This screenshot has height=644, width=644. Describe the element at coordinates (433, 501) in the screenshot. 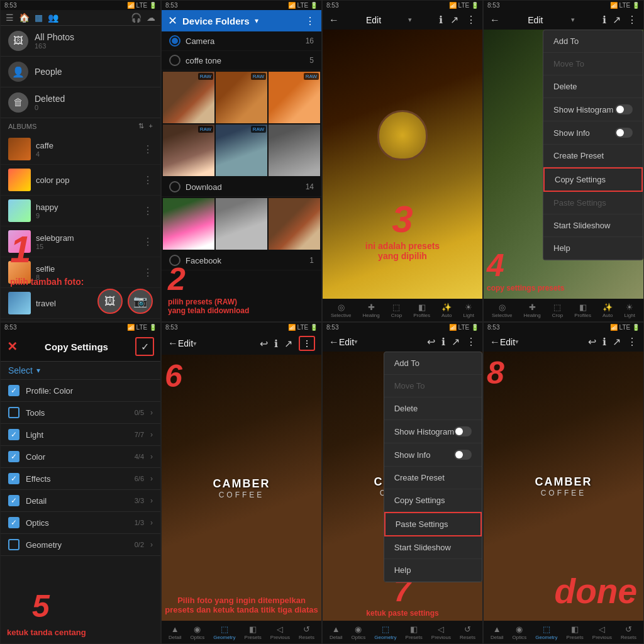

I see `menu7-copy-settings: Copy Settings` at that location.